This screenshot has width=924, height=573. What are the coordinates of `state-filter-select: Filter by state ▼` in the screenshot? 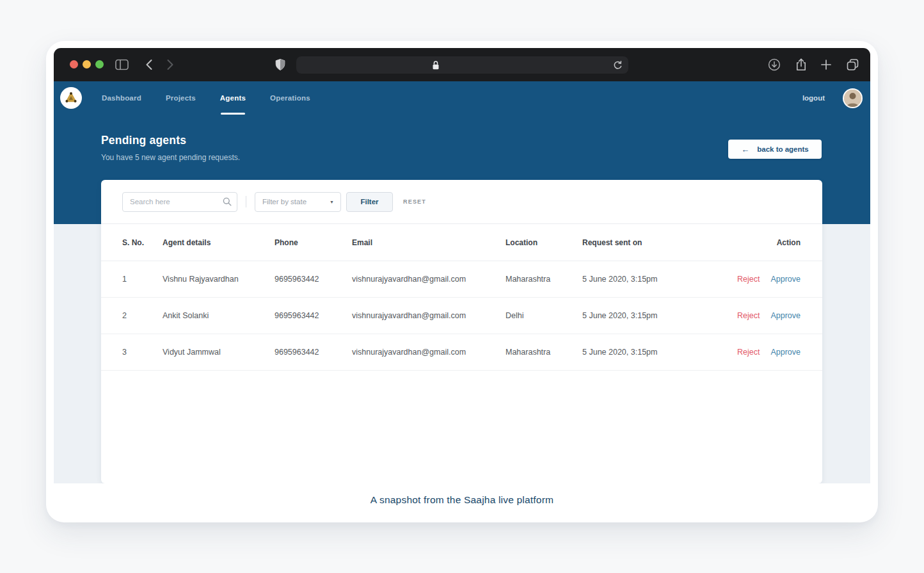 It's located at (298, 202).